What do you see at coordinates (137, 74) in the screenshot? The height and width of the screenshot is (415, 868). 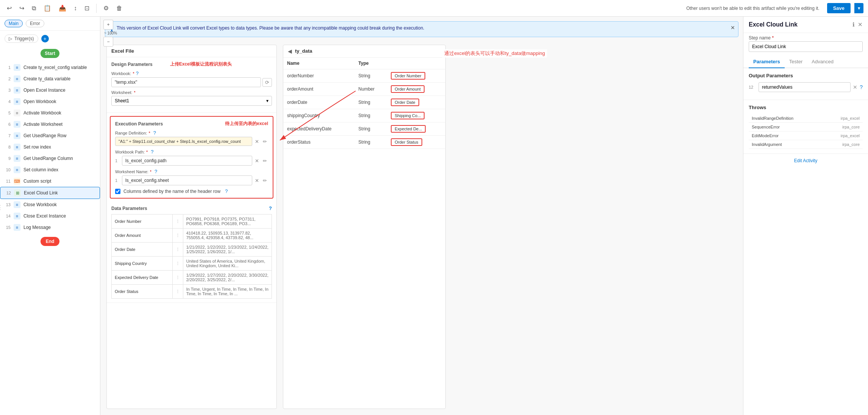 I see `workbook-help-icon: ?` at bounding box center [137, 74].